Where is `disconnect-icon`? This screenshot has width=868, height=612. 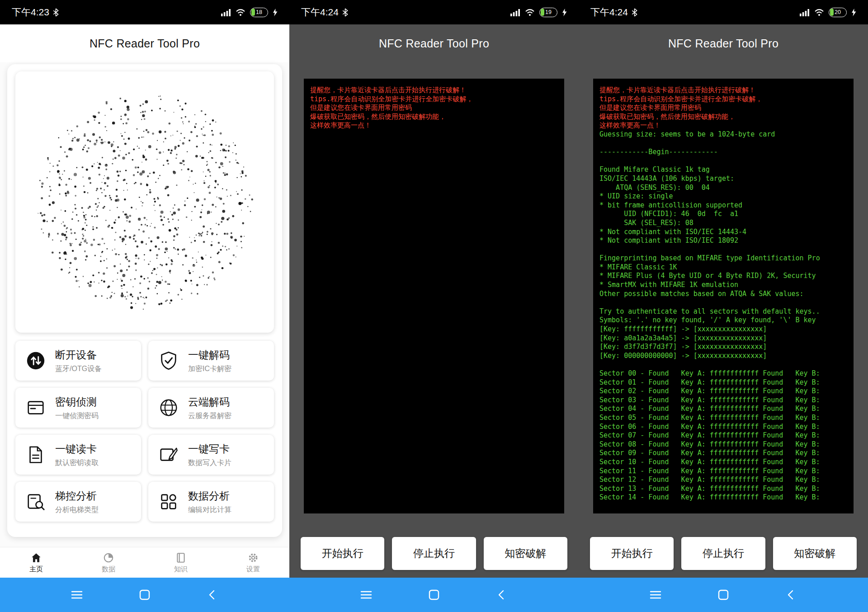 disconnect-icon is located at coordinates (36, 361).